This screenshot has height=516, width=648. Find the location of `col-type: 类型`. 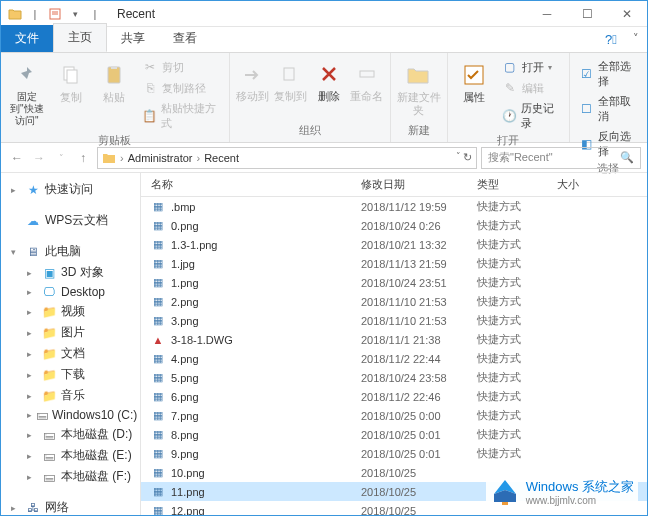

col-type: 类型 is located at coordinates (517, 184).